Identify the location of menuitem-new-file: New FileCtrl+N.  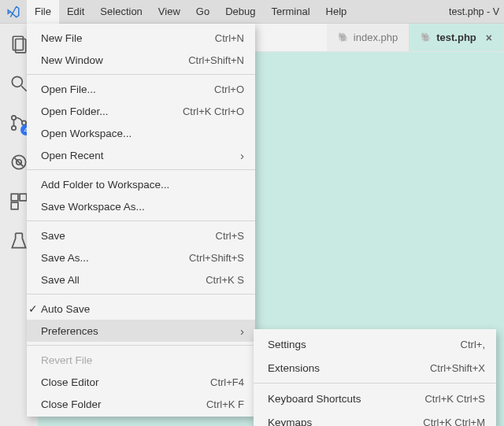
(141, 38).